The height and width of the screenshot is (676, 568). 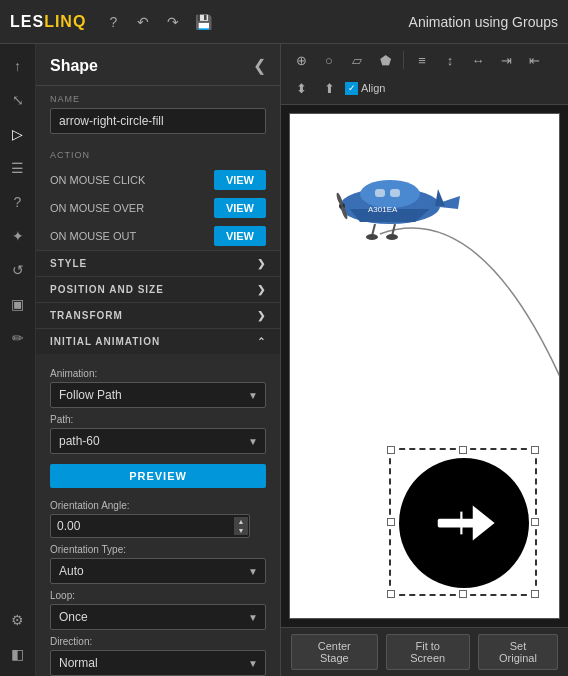 I want to click on refresh-icon: ↺, so click(x=18, y=270).